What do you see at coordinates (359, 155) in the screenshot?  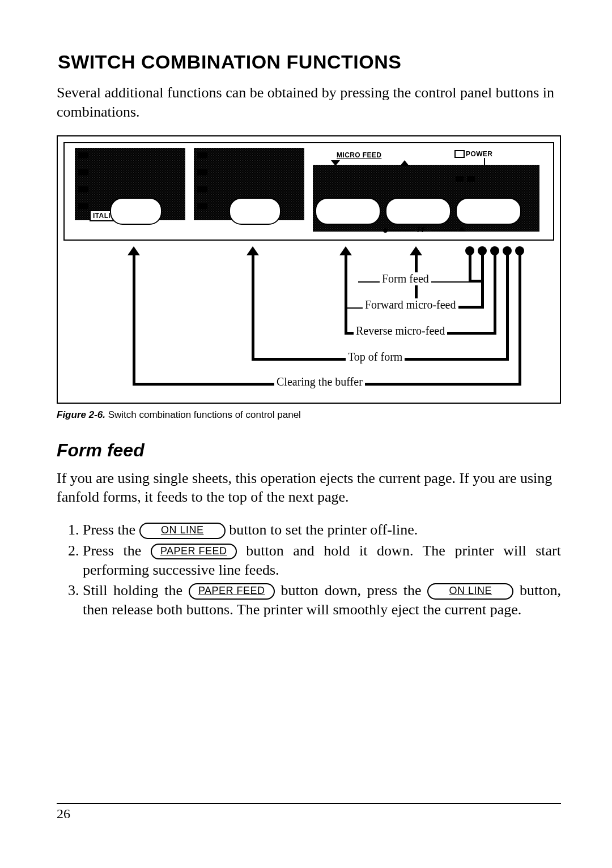 I see `micro-feed-label: MICRO FEED` at bounding box center [359, 155].